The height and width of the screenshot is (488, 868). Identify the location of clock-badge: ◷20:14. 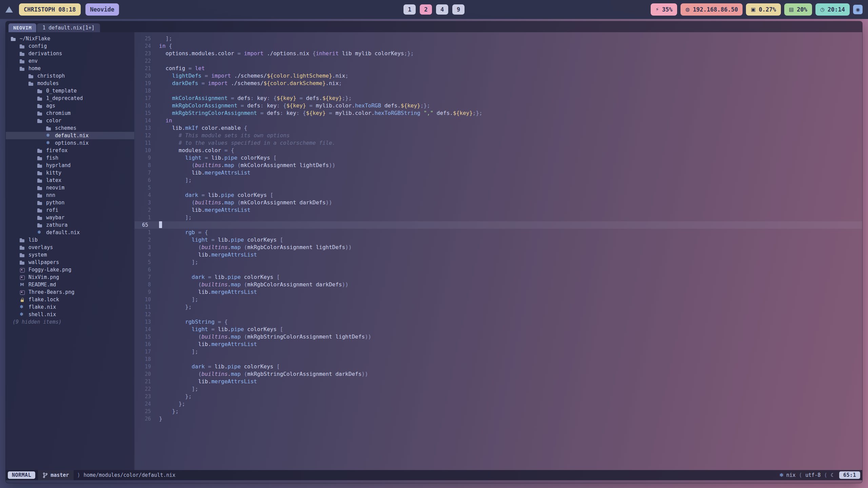
(833, 9).